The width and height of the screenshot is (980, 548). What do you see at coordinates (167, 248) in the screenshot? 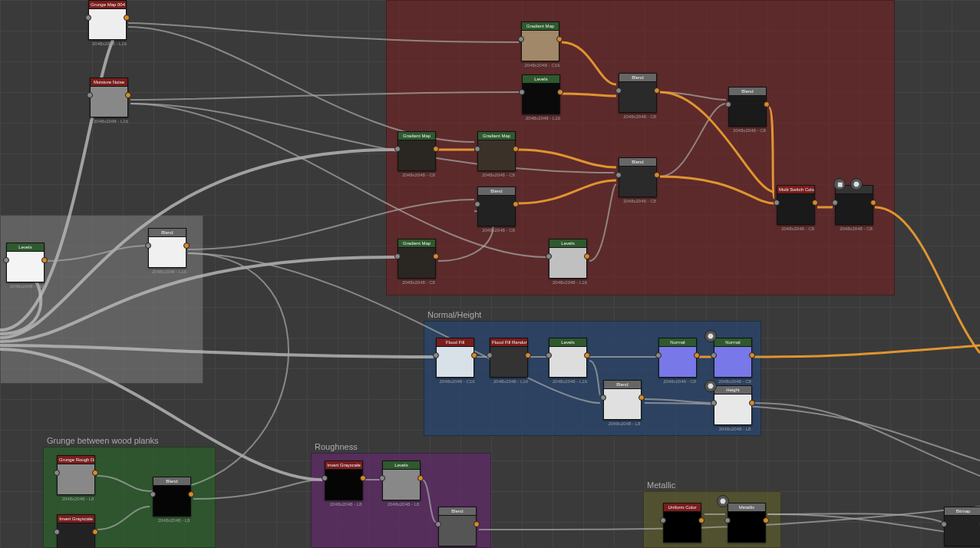
I see `node-blend_gray: Blend` at bounding box center [167, 248].